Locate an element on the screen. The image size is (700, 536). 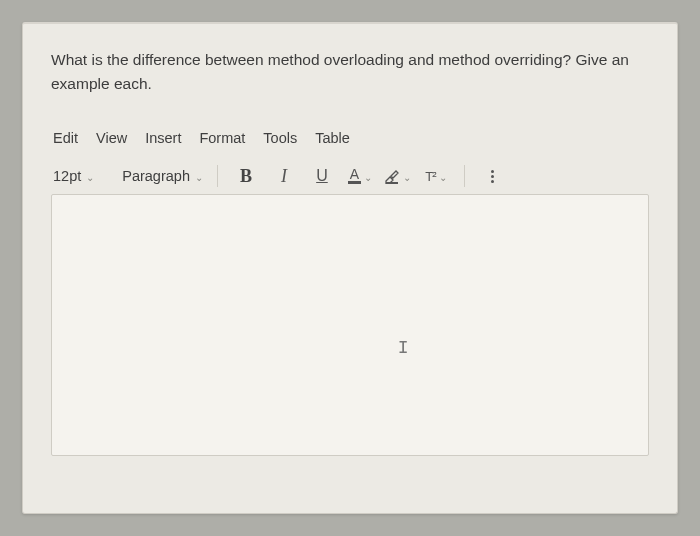
superscript-button: T² ⌄ is located at coordinates (436, 176).